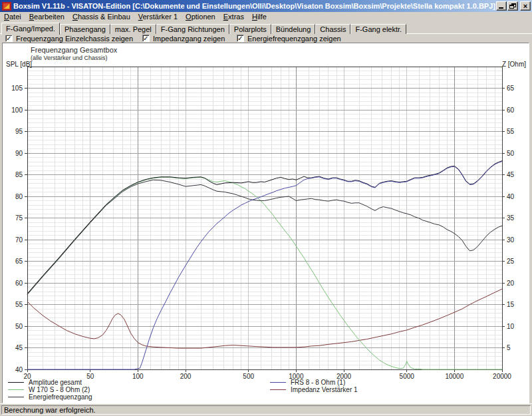  I want to click on legend-label: Impedanz Verstärker 1, so click(325, 390).